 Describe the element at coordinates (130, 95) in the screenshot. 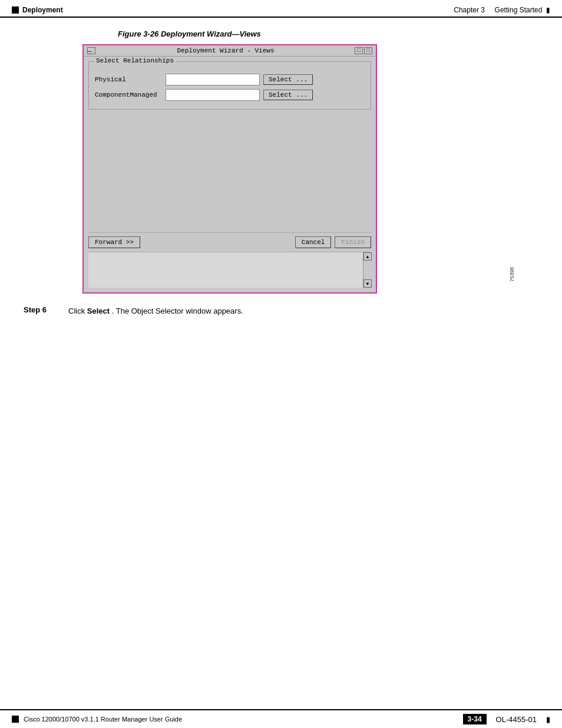

I see `component-managed-label: ComponentManaged` at that location.